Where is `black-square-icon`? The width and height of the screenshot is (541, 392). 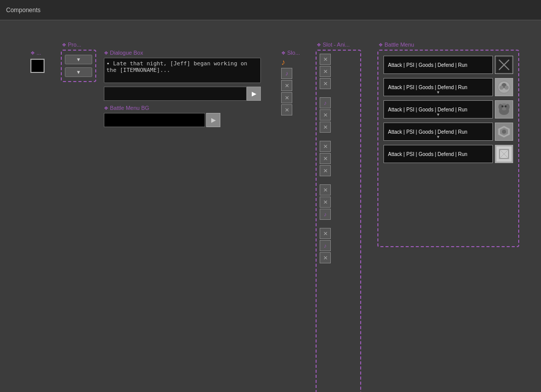 black-square-icon is located at coordinates (37, 66).